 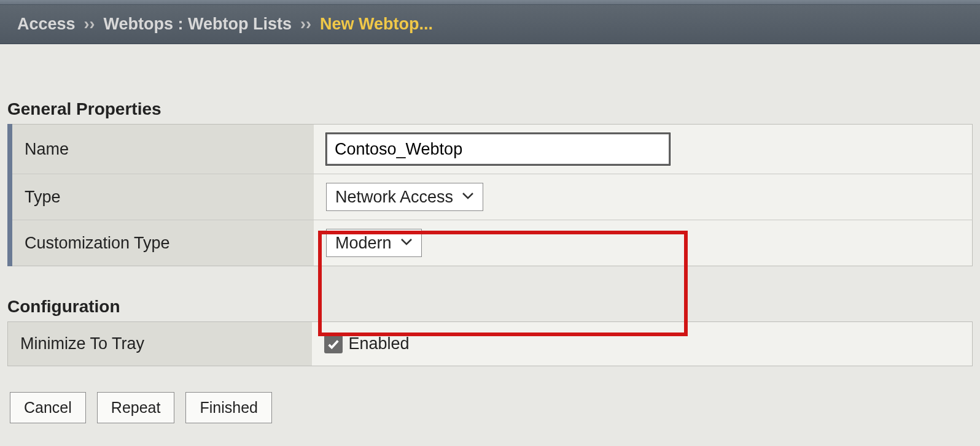 What do you see at coordinates (333, 344) in the screenshot?
I see `minimize-checkbox` at bounding box center [333, 344].